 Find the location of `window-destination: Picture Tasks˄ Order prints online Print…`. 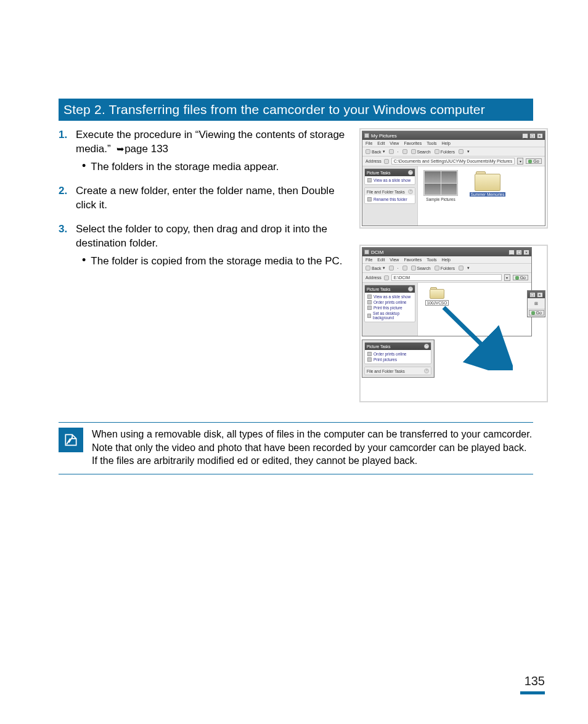

window-destination: Picture Tasks˄ Order prints online Print… is located at coordinates (398, 359).